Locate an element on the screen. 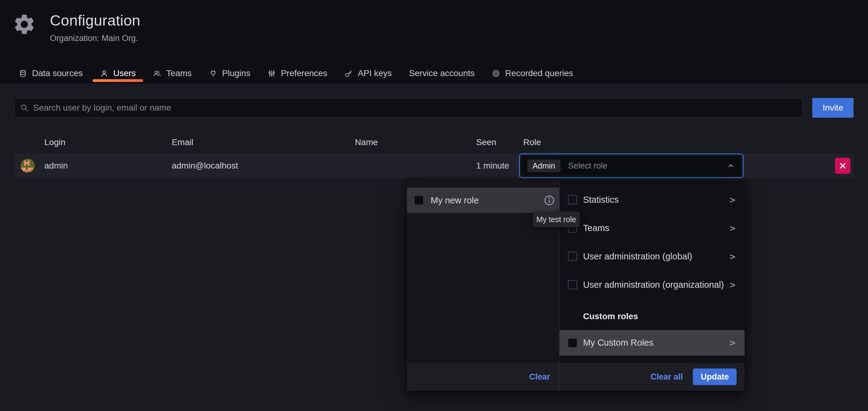 The image size is (868, 411). search-box is located at coordinates (408, 108).